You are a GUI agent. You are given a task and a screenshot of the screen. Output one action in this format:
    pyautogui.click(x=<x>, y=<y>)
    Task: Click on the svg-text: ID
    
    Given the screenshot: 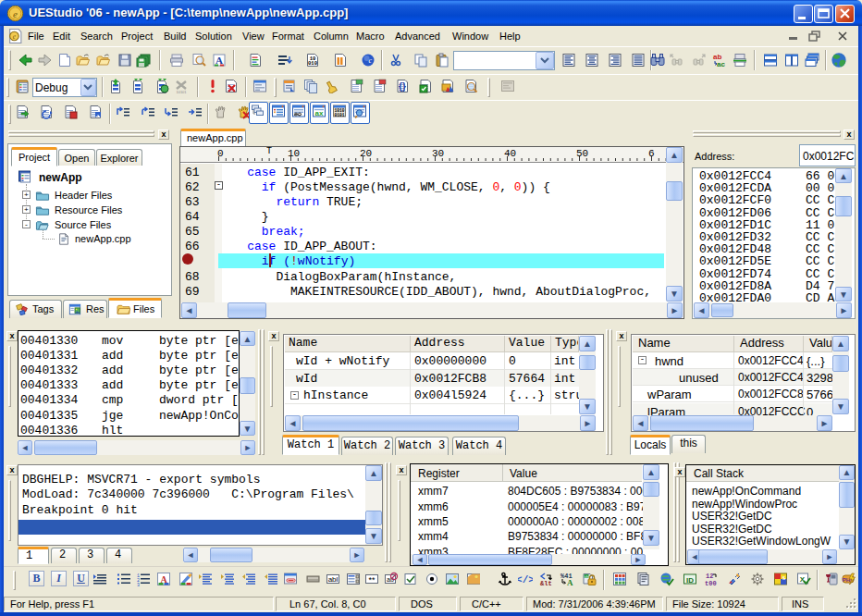 What is the action you would take?
    pyautogui.click(x=690, y=581)
    